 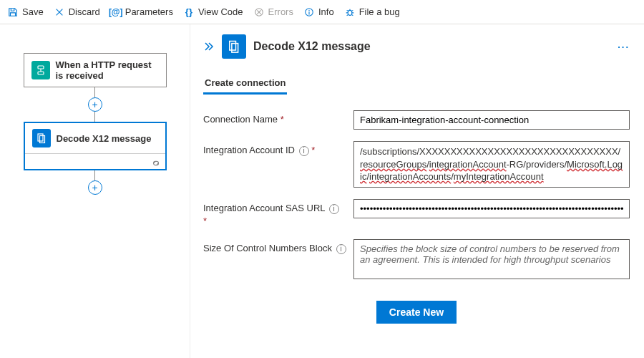 I want to click on errors-button: Errors, so click(x=273, y=12).